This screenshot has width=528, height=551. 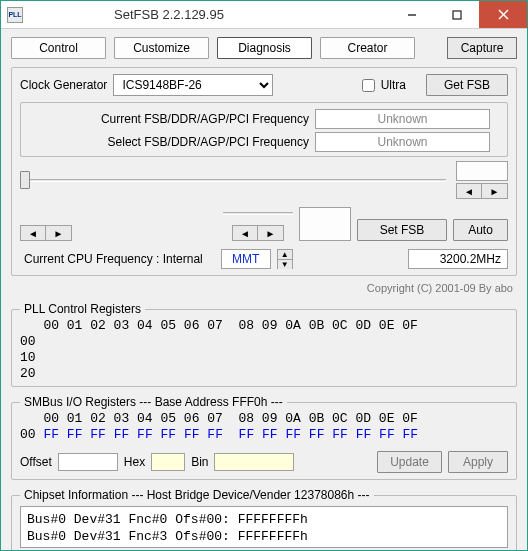 What do you see at coordinates (264, 326) in the screenshot?
I see `pll-header: 00 01 02 03 04 05 06 07 08 09 0A 0B 0C 0…` at bounding box center [264, 326].